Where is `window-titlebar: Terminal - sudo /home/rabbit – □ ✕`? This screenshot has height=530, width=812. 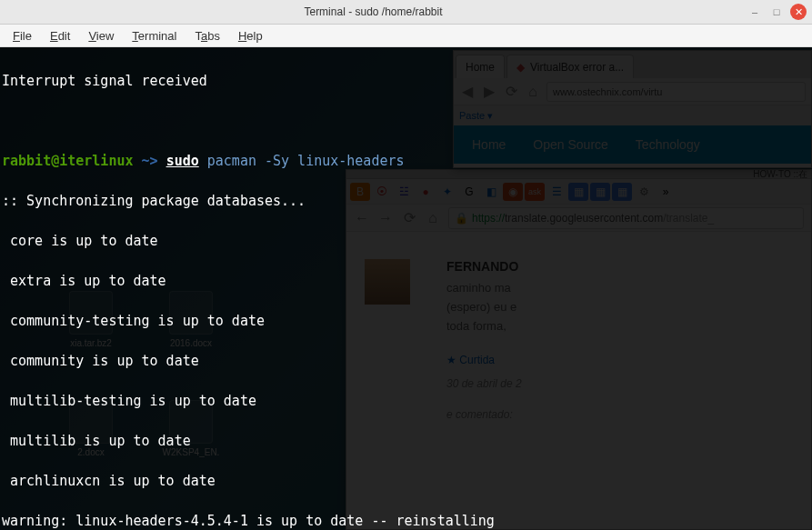
window-titlebar: Terminal - sudo /home/rabbit – □ ✕ is located at coordinates (406, 13).